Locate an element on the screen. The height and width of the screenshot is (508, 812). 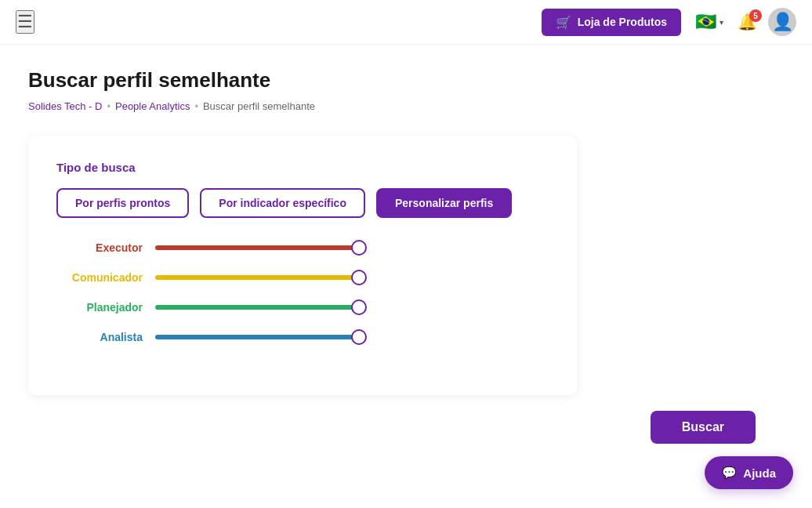
notification-badge: 5 is located at coordinates (756, 16).